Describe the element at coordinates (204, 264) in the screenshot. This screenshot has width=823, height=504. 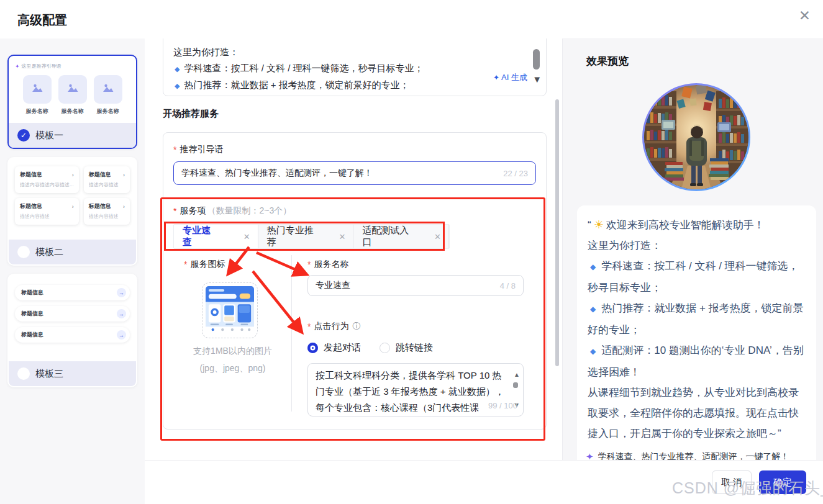
I see `service-icon-label: * 服务图标` at that location.